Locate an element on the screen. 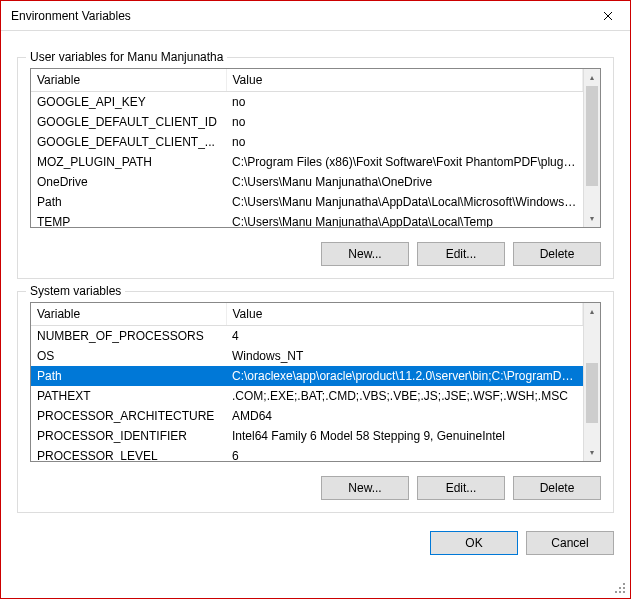 The width and height of the screenshot is (631, 599). table-row: PATHEXT.COM;.EXE;.BAT;.CMD;.VBS;.VBE;.JS… is located at coordinates (307, 396).